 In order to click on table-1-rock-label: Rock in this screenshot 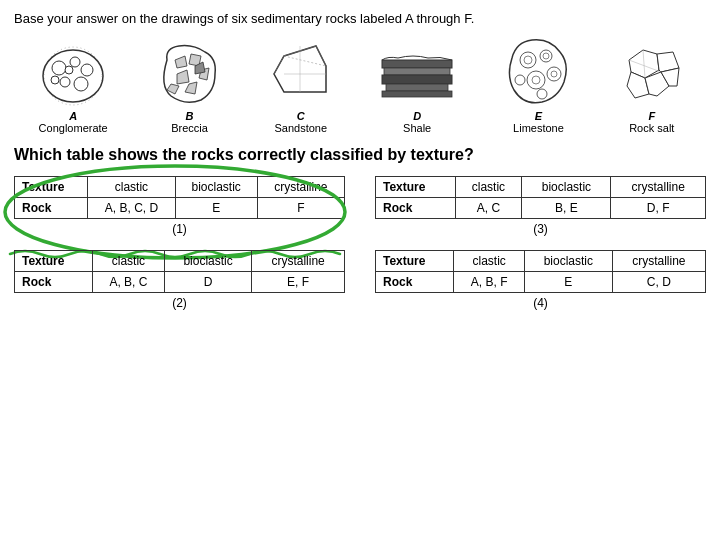, I will do `click(52, 208)`.